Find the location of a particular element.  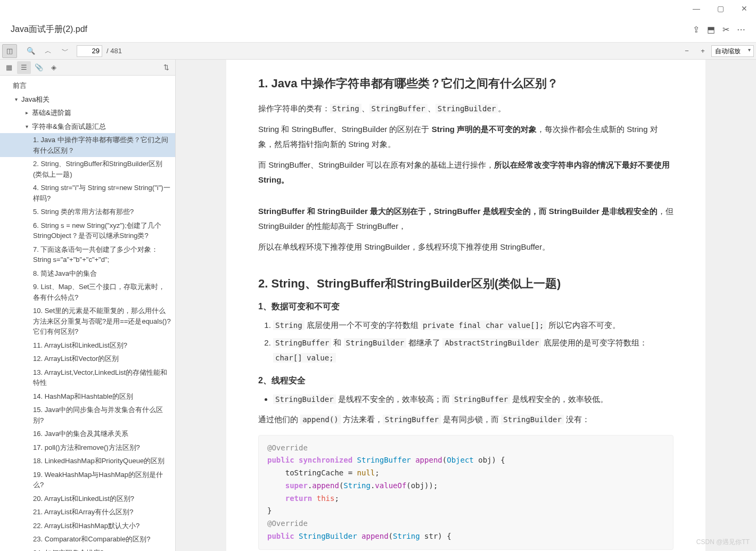

outline-label: 字符串&集合面试题汇总 is located at coordinates (69, 127).